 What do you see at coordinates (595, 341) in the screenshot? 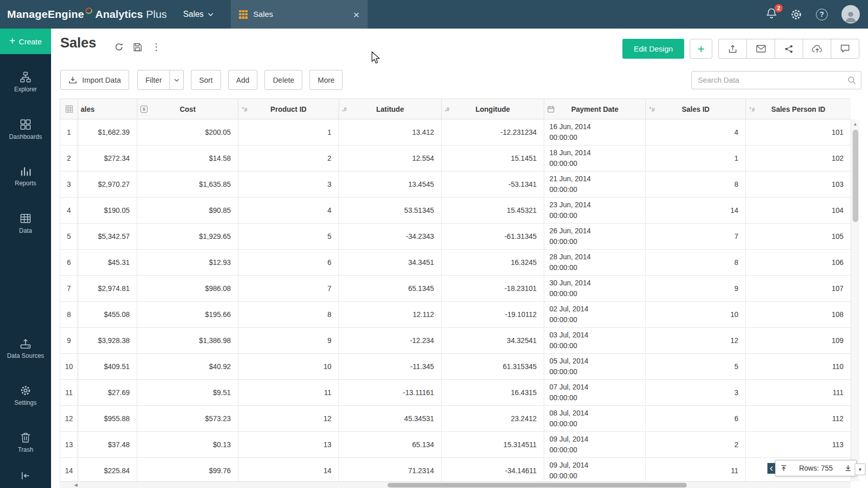
I see `cell-payment_date: 03 Jul, 201400:00:00` at bounding box center [595, 341].